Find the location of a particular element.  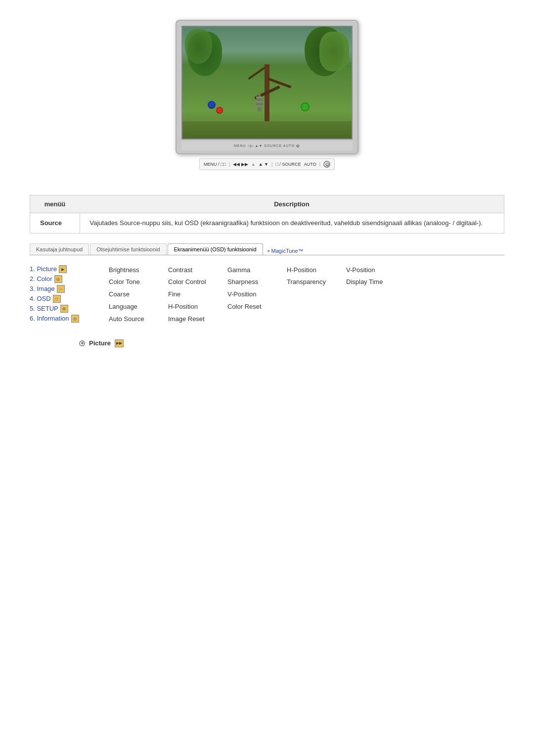

menu-item-auto-source: Auto Source is located at coordinates (131, 320).